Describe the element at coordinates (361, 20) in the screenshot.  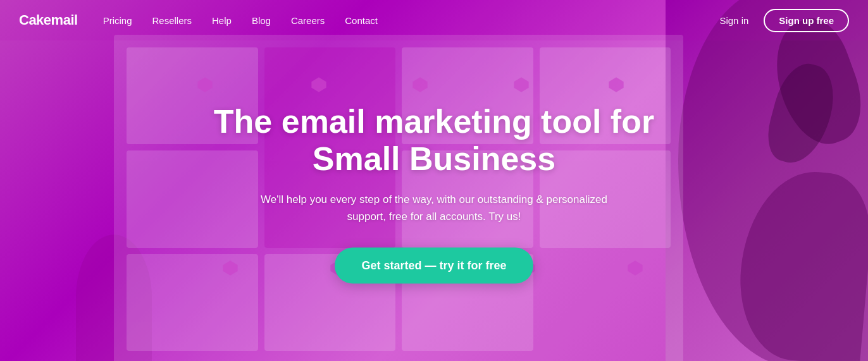
I see `nav-contact: Contact` at that location.